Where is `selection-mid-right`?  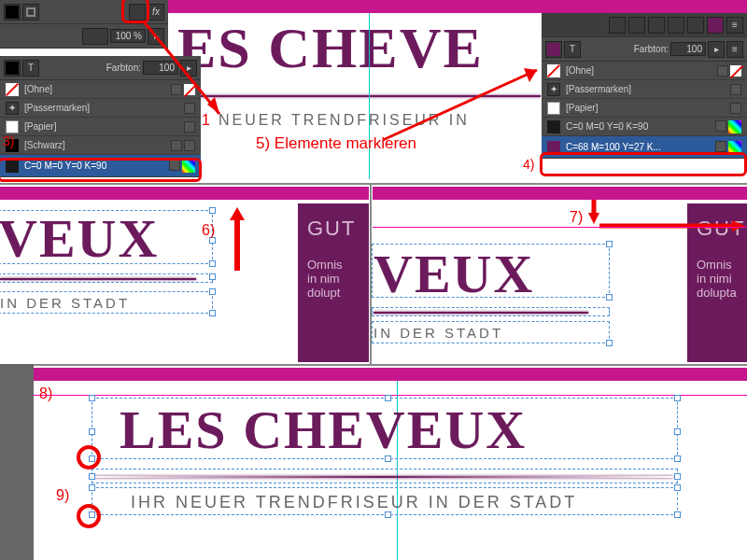
selection-mid-right is located at coordinates (491, 271).